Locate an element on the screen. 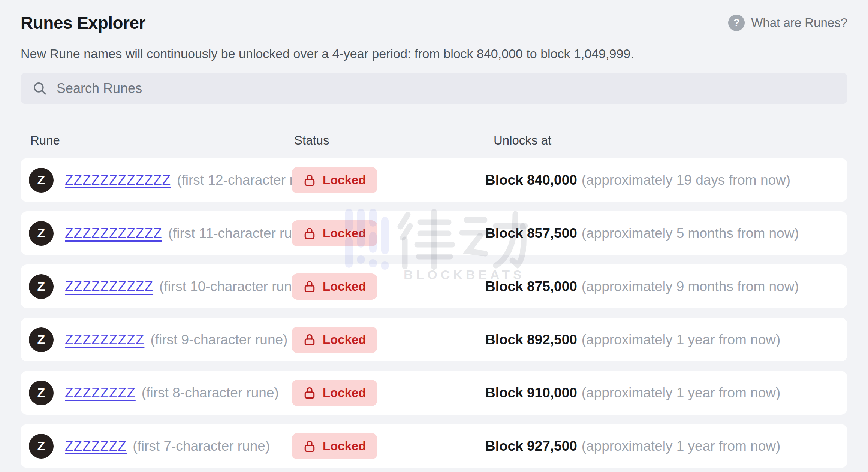  unlocks-cell: Block 875,000(approximately 9 months fro… is located at coordinates (666, 287).